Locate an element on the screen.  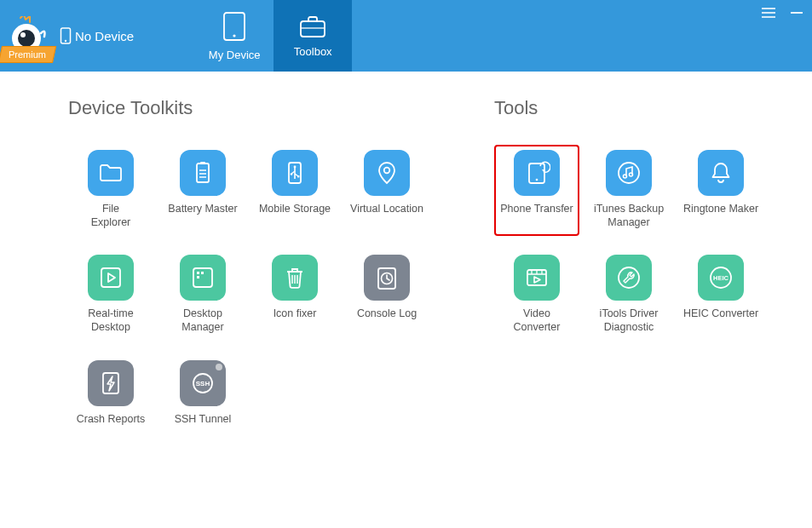
tool-label: SSH Tunnel is located at coordinates (203, 420).